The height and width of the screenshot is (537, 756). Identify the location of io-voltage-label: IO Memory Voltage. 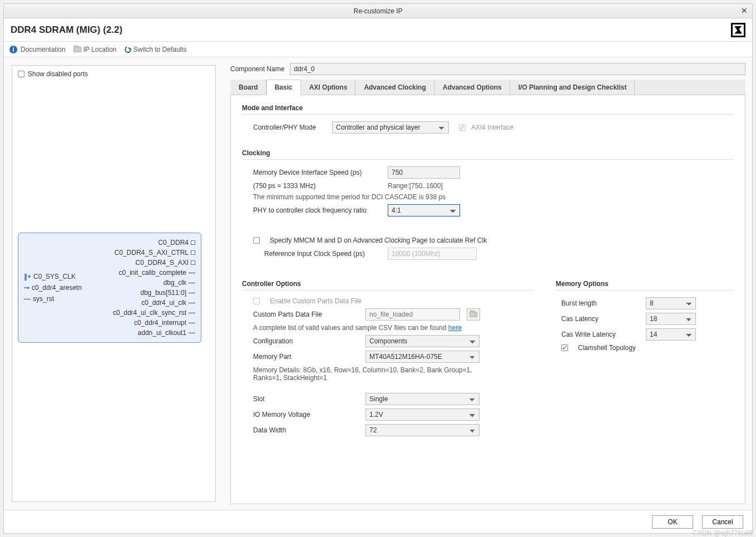
(306, 415).